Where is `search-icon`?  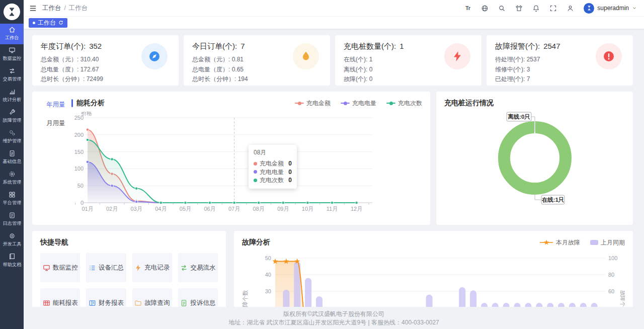
search-icon is located at coordinates (502, 8).